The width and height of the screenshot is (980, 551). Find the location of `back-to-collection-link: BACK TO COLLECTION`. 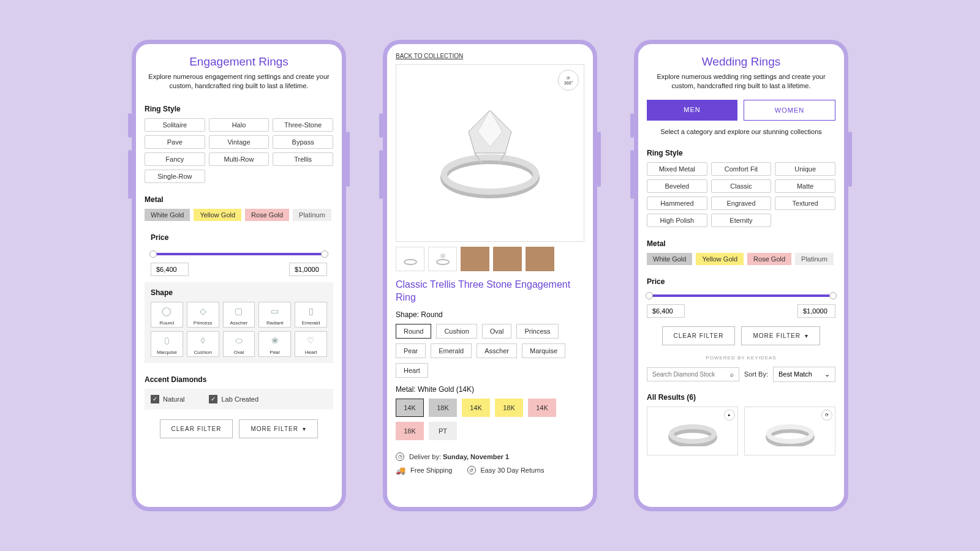

back-to-collection-link: BACK TO COLLECTION is located at coordinates (490, 56).